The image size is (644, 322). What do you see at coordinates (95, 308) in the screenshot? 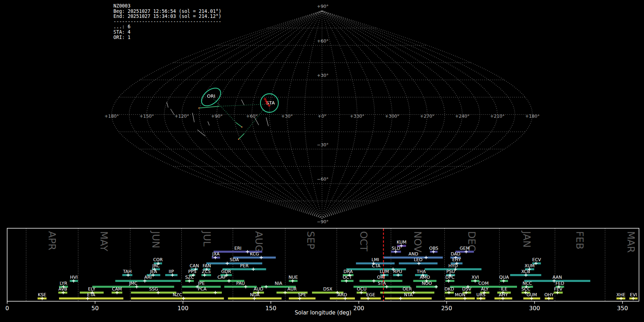
I see `x-tick-label: 50` at bounding box center [95, 308].